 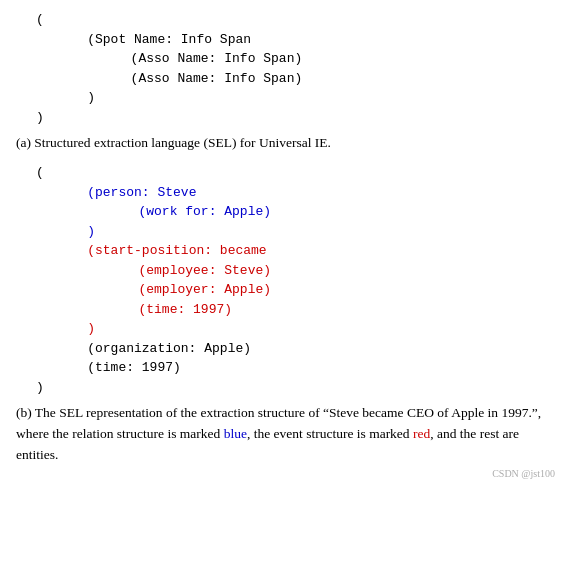 I want to click on section-a-caption: (a) Structured extraction language (SEL)…, so click(x=286, y=143).